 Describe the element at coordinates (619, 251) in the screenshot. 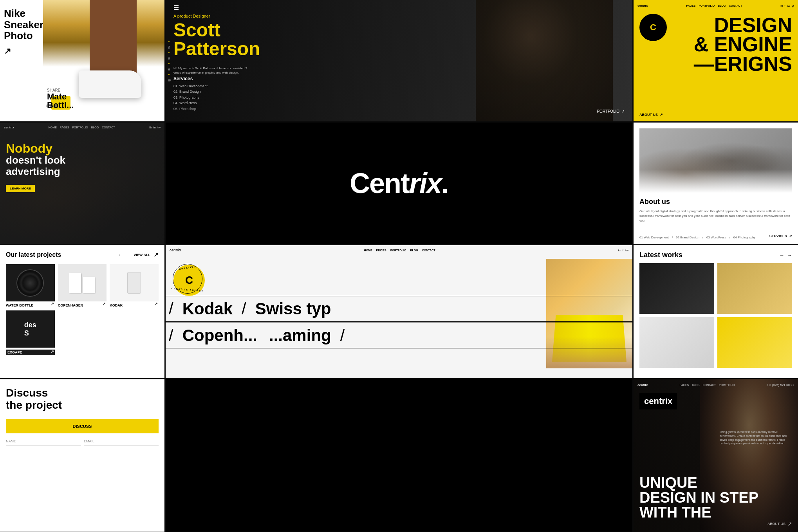

I see `marquee-soc-in: in` at that location.